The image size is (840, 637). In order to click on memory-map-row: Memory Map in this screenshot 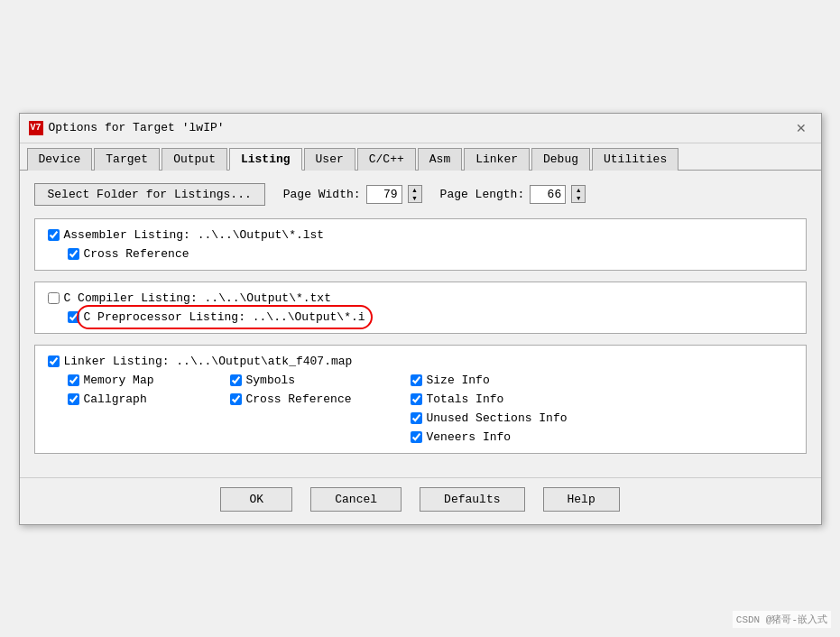, I will do `click(149, 381)`.